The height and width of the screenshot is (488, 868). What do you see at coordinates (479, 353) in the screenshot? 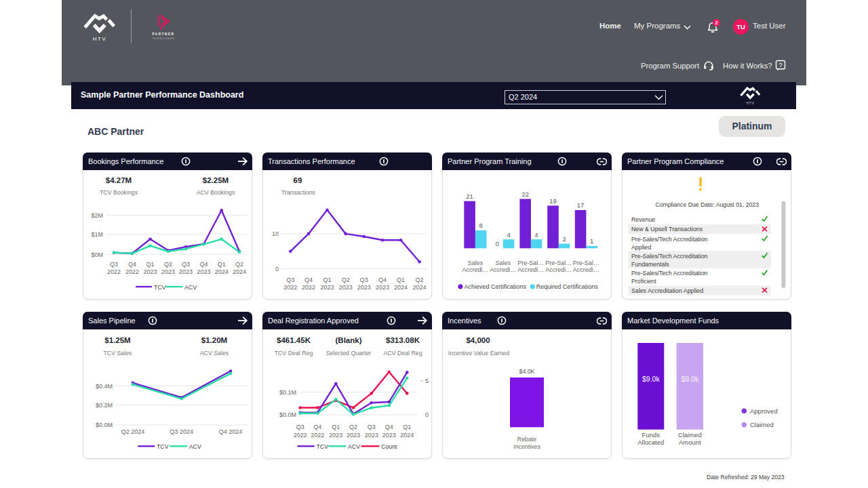
I see `svg-text: Incentive Value Earned` at bounding box center [479, 353].